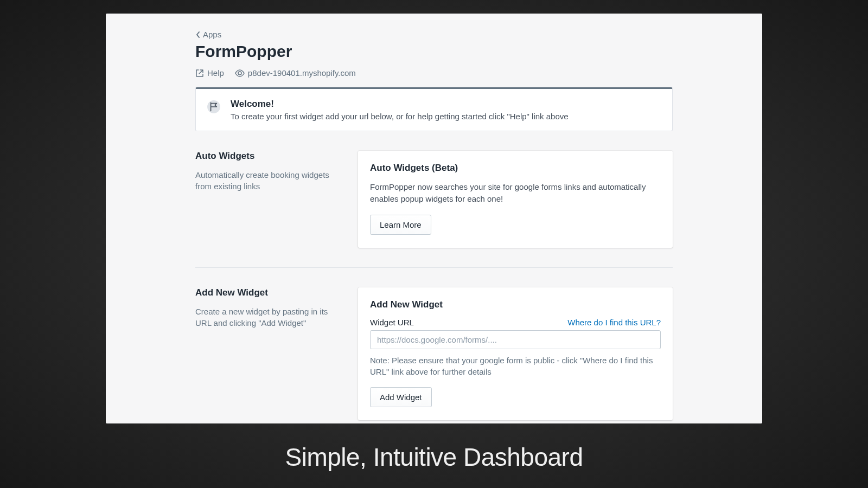 This screenshot has height=488, width=868. Describe the element at coordinates (434, 209) in the screenshot. I see `auto-widgets-section: Auto Widgets Automatically create bookin…` at that location.